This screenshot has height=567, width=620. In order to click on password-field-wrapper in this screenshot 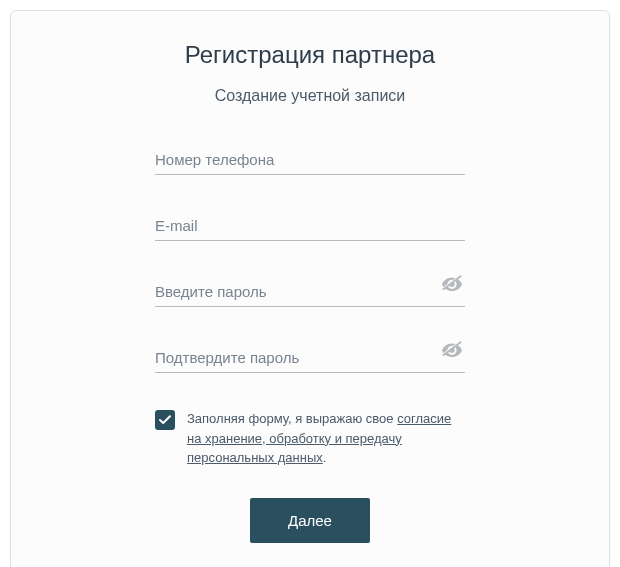, I will do `click(310, 292)`.